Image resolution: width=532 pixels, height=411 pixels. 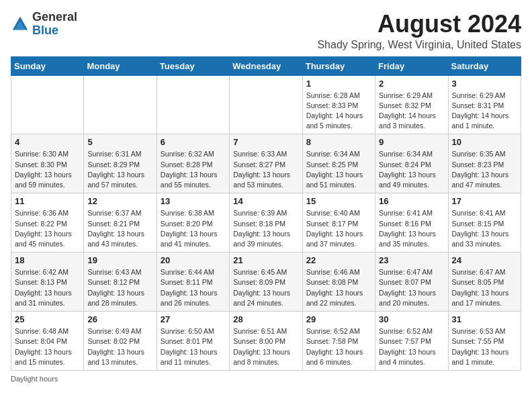 I want to click on calendar-cell: 14Sunrise: 6:39 AM Sunset: 8:18 PM Dayli…, so click(x=266, y=223).